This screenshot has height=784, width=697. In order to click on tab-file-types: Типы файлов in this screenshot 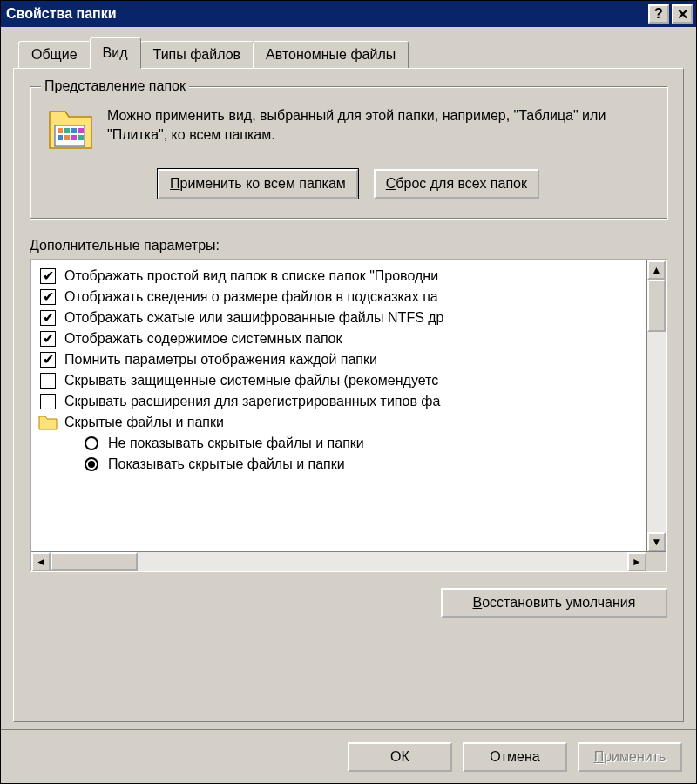, I will do `click(197, 54)`.